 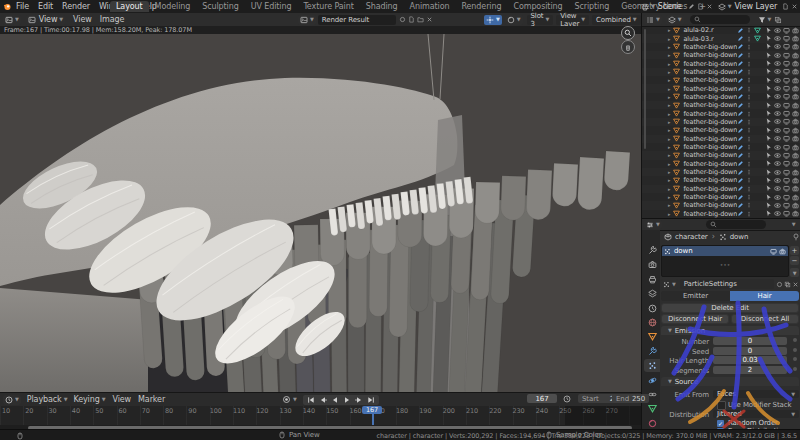 What do you see at coordinates (295, 400) in the screenshot?
I see `chevron-down-icon: ▼` at bounding box center [295, 400].